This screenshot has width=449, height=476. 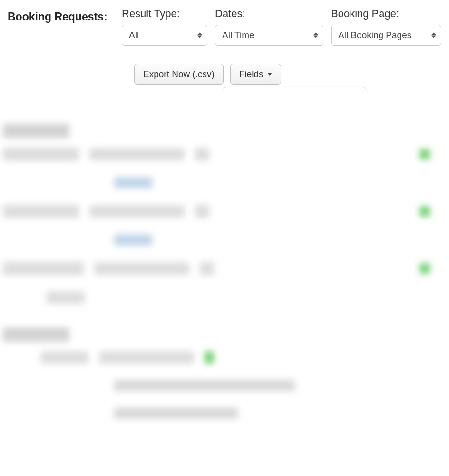 I want to click on result-type-label: Result Type:, so click(x=165, y=14).